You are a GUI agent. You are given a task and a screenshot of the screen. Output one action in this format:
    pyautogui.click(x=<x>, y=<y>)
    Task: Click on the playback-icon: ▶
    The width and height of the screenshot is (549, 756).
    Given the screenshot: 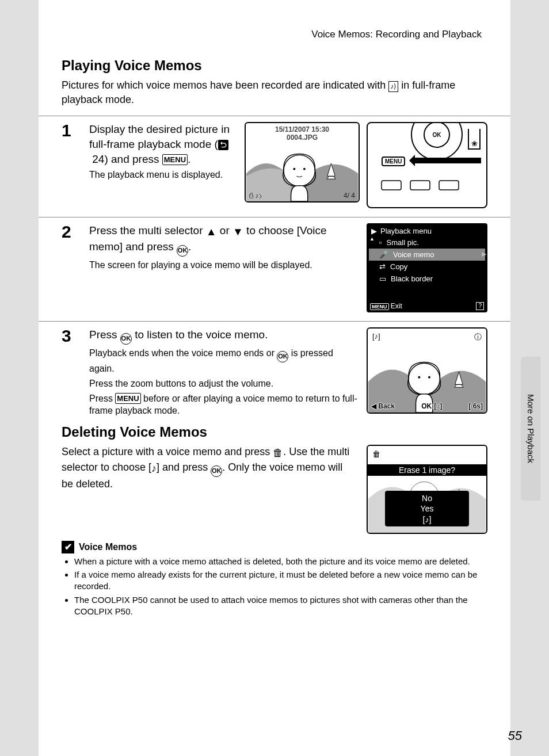 What is the action you would take?
    pyautogui.click(x=374, y=231)
    